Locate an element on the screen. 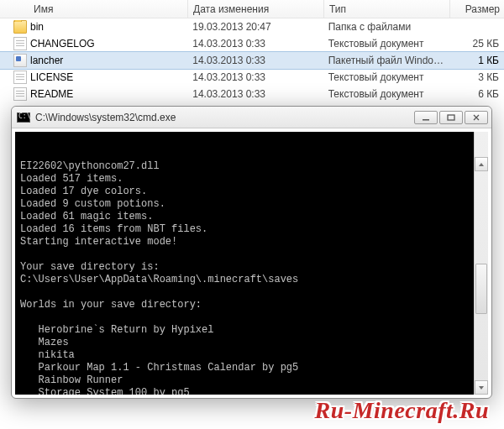  minimize-button is located at coordinates (426, 118).